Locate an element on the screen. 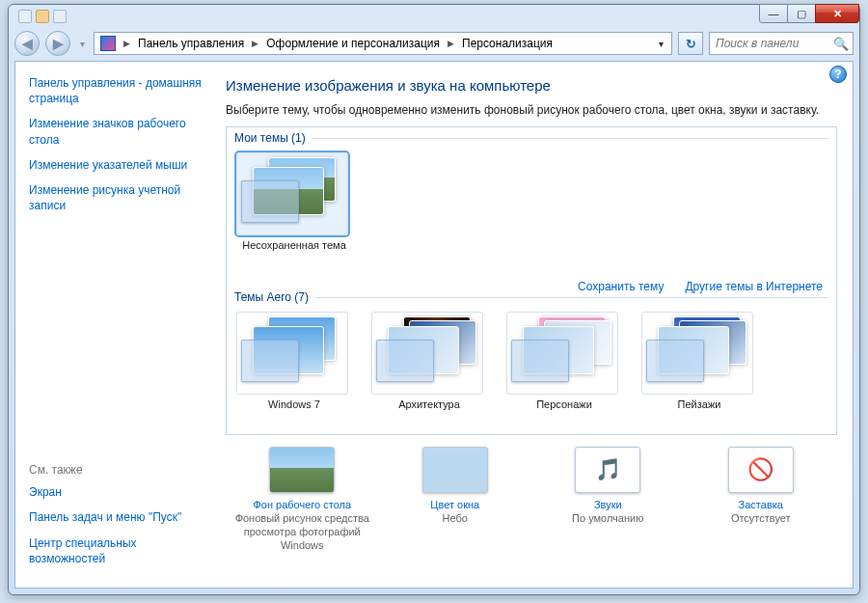  page-subtext: Выберите тему, чтобы одновременно измени… is located at coordinates (531, 110).